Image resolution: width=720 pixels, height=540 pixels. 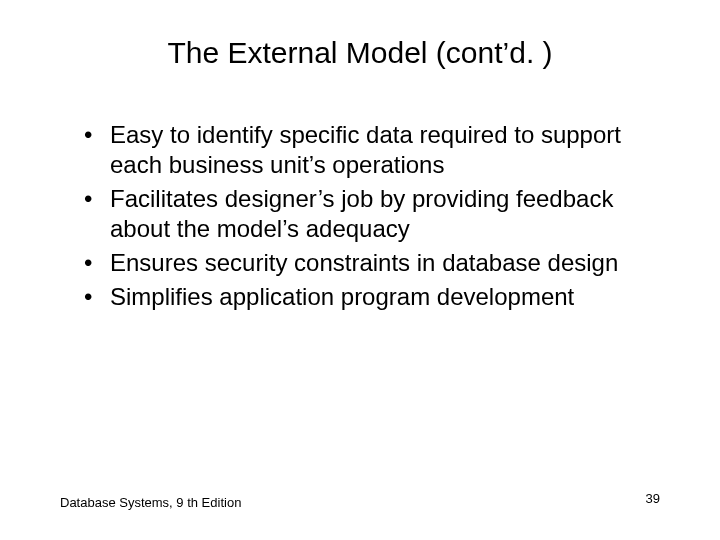 What do you see at coordinates (370, 263) in the screenshot?
I see `bullet-item: Ensures security constraints in database…` at bounding box center [370, 263].